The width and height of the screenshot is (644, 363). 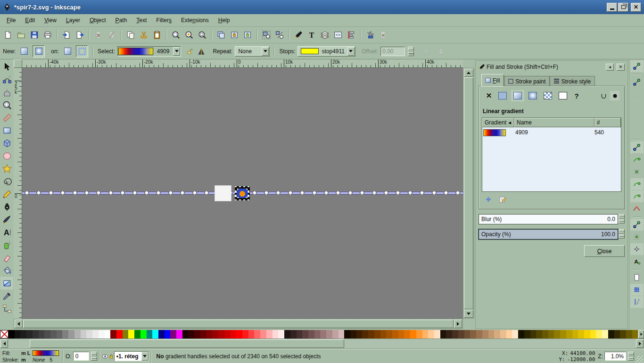 What do you see at coordinates (631, 356) in the screenshot?
I see `zoom-spinner` at bounding box center [631, 356].